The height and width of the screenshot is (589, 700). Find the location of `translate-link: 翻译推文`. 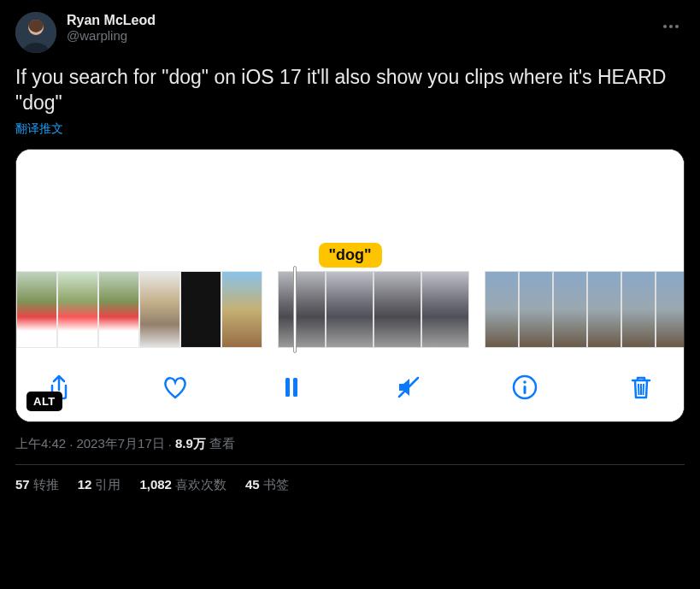

translate-link: 翻译推文 is located at coordinates (39, 129).